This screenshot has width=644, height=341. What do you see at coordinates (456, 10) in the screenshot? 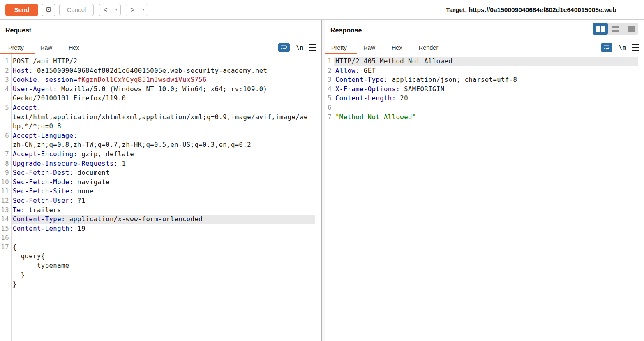
I see `target-label: Target:` at bounding box center [456, 10].